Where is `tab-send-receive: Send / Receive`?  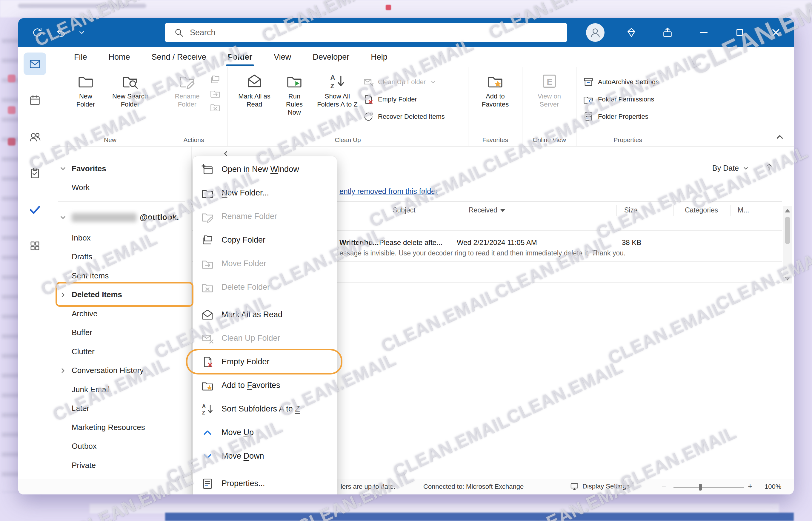
tab-send-receive: Send / Receive is located at coordinates (179, 57).